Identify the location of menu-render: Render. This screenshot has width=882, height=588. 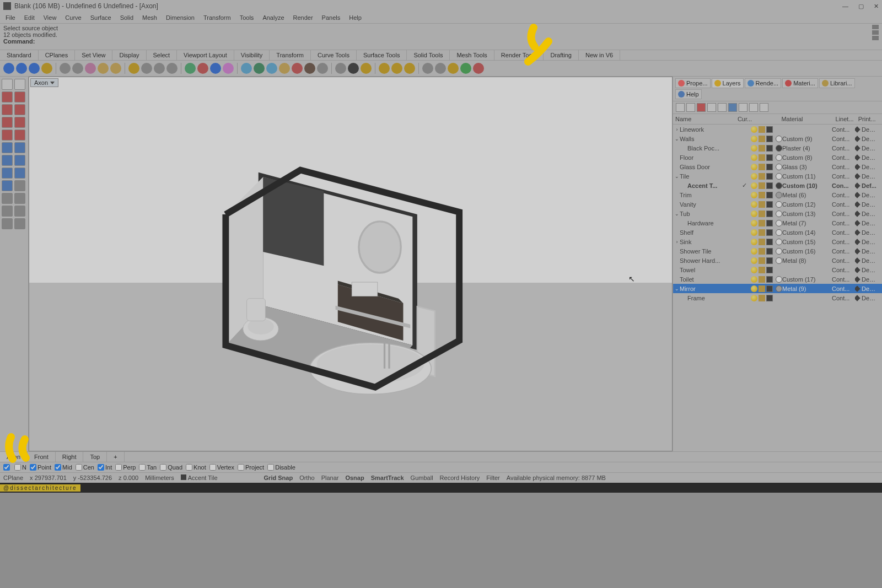
(303, 18).